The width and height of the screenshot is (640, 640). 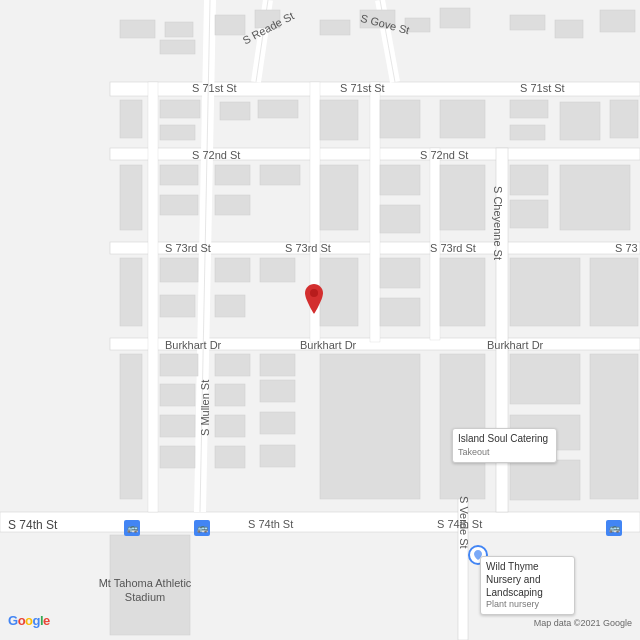 I want to click on street-label-s74th-2: S 74th St, so click(x=270, y=524).